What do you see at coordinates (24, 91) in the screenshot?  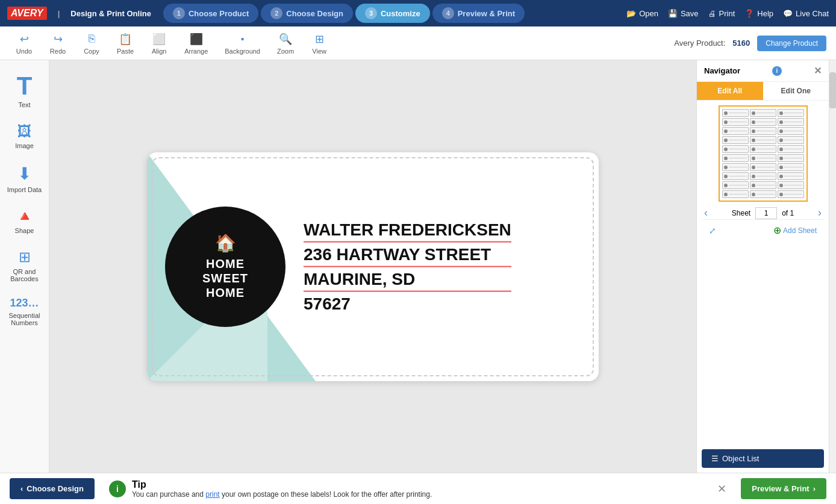 I see `sidebar-item-text: T Text` at bounding box center [24, 91].